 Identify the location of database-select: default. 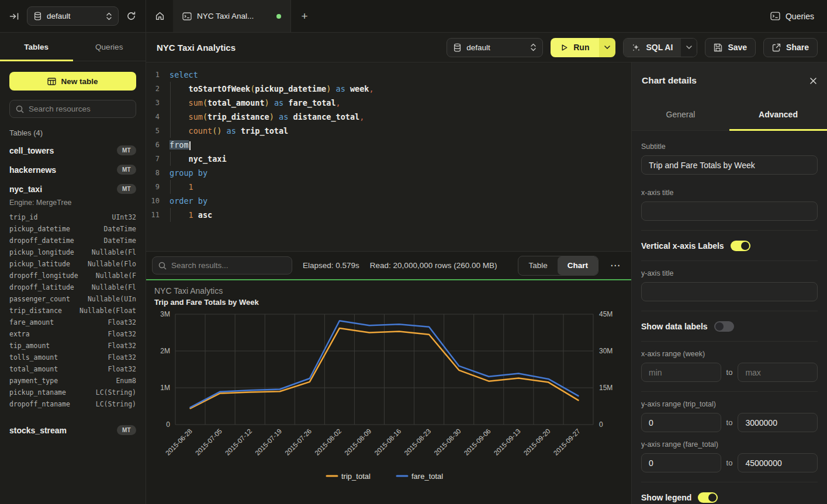
(72, 16).